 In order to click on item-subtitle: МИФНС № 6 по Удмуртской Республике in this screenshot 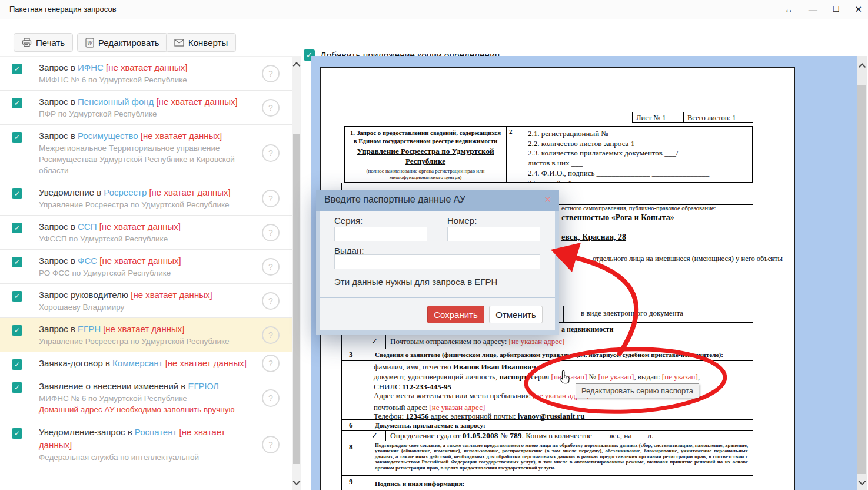, I will do `click(147, 80)`.